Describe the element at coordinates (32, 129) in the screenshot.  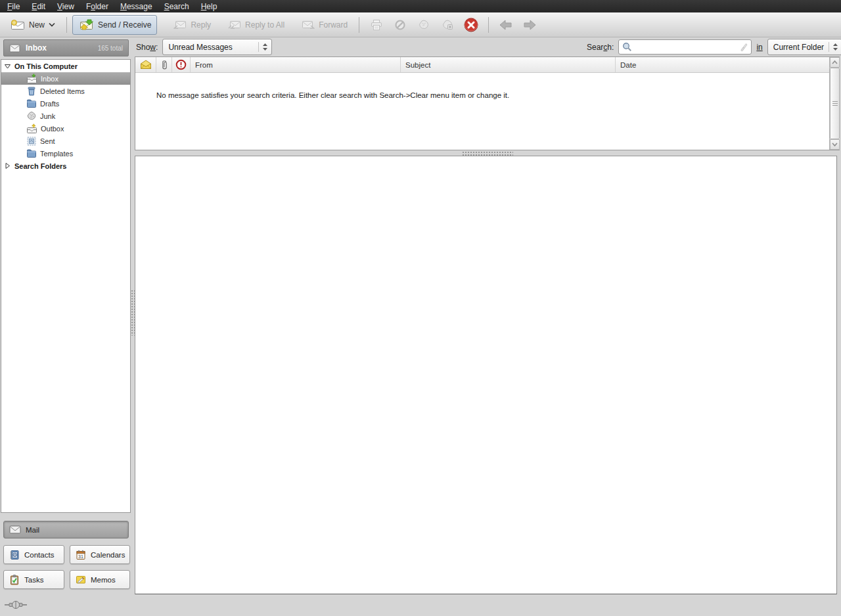
I see `outbox-icon` at that location.